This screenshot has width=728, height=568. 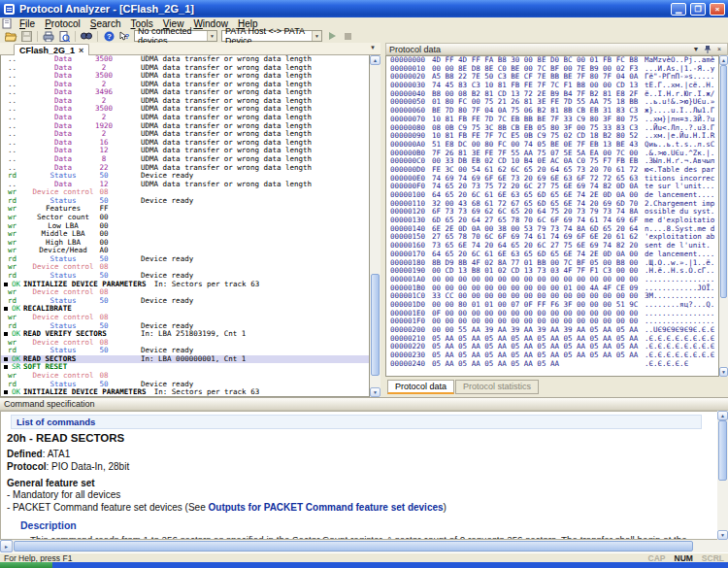 I want to click on hex-ascii: .Є.Є.Є.Є.Є, so click(x=666, y=365).